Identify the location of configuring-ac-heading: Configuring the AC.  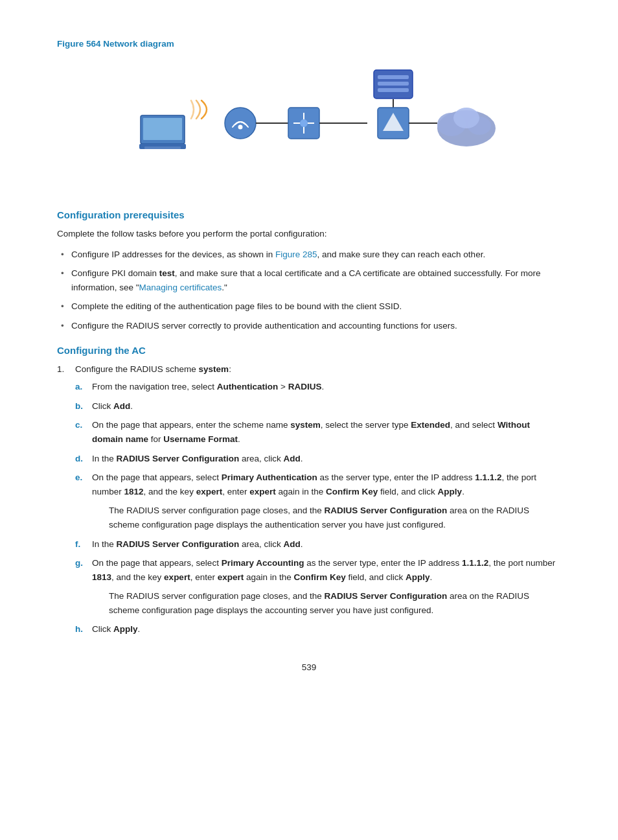
(309, 350).